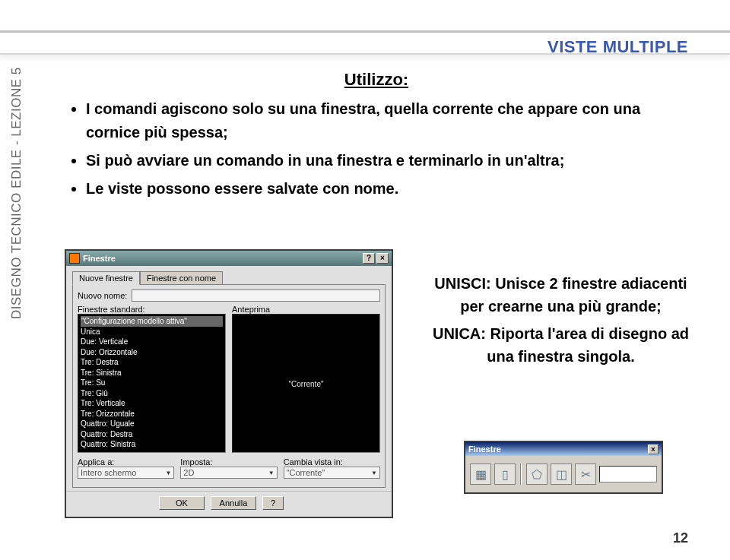 The height and width of the screenshot is (560, 730). Describe the element at coordinates (387, 161) in the screenshot. I see `list-item: Si può avviare un comando in una finestr…` at that location.